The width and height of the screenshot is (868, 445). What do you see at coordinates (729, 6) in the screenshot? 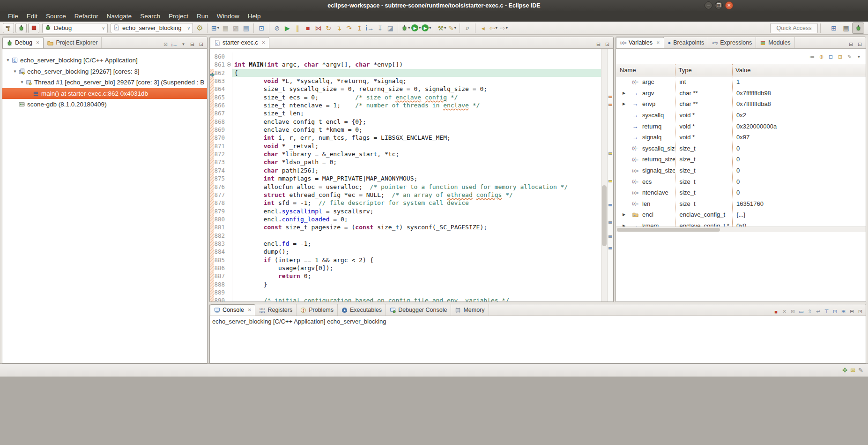
I see `close-button: ✕` at bounding box center [729, 6].